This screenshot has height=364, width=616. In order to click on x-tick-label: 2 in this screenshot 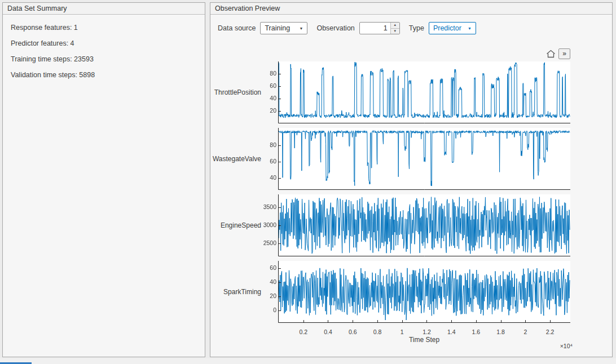, I will do `click(525, 332)`.